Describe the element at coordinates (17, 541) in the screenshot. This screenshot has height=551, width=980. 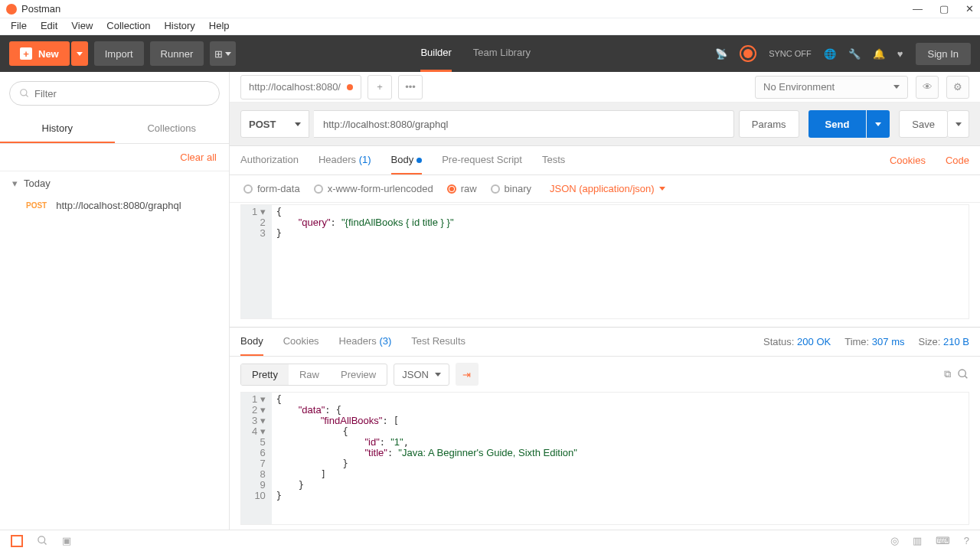
I see `sidebar-toggle-icon` at that location.